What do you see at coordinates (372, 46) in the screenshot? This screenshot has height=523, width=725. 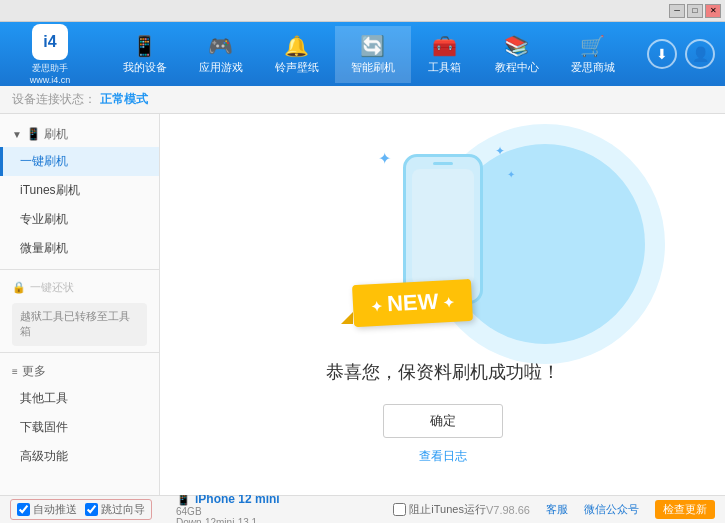 I see `flash-icon: 🔄` at bounding box center [372, 46].